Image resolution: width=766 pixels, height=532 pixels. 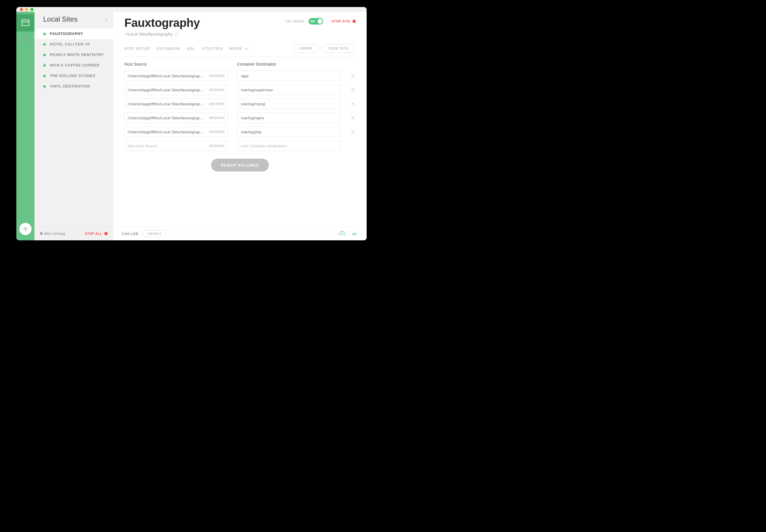 I want to click on titlebar, so click(x=192, y=9).